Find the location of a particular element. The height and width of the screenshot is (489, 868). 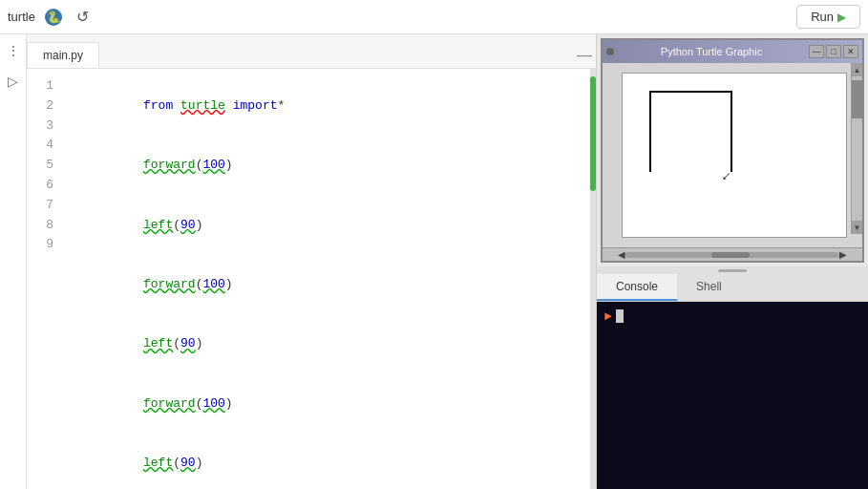

turtle-vscroll: ▲ ▼ is located at coordinates (857, 149).